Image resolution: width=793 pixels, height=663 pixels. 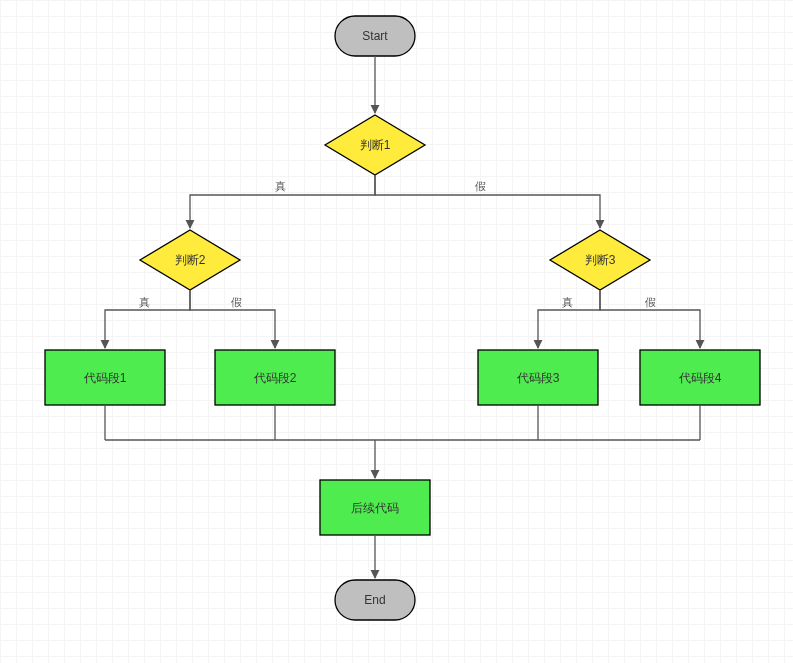 I want to click on edge-d3-true-label: 真, so click(x=568, y=302).